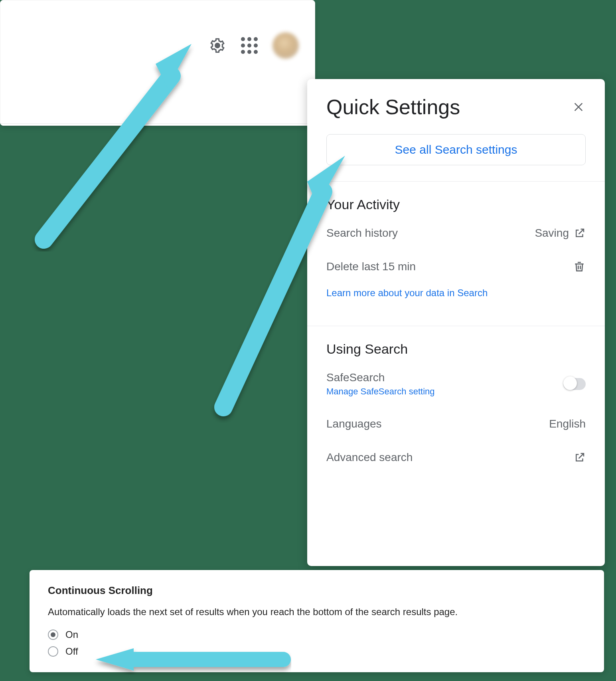 The width and height of the screenshot is (616, 681). I want to click on languages-value: English, so click(567, 424).